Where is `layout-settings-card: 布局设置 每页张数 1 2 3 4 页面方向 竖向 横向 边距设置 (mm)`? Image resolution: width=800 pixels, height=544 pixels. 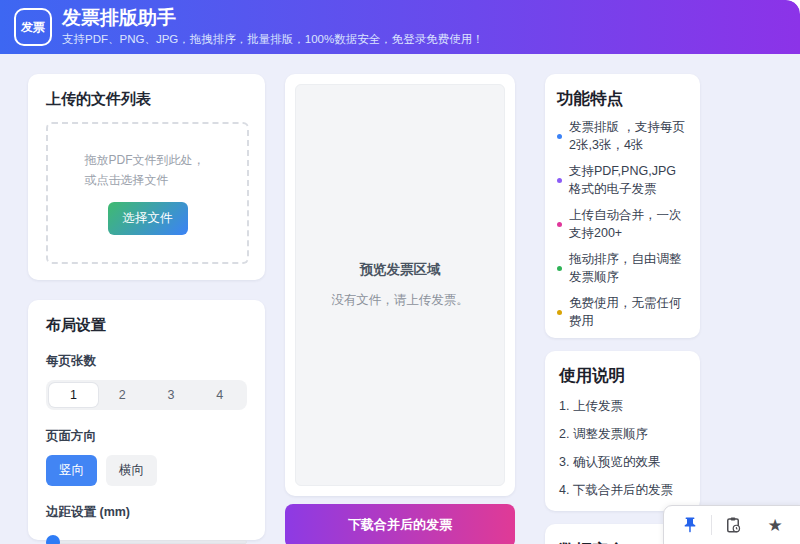
layout-settings-card: 布局设置 每页张数 1 2 3 4 页面方向 竖向 横向 边距设置 (mm) is located at coordinates (146, 420).